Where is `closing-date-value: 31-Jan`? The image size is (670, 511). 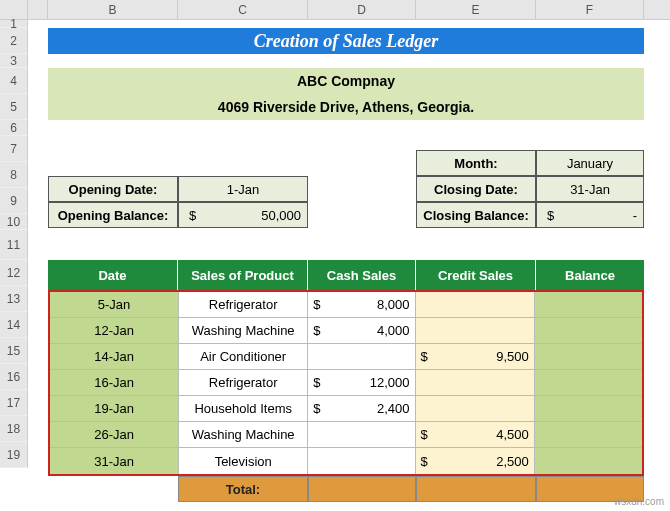 closing-date-value: 31-Jan is located at coordinates (590, 189).